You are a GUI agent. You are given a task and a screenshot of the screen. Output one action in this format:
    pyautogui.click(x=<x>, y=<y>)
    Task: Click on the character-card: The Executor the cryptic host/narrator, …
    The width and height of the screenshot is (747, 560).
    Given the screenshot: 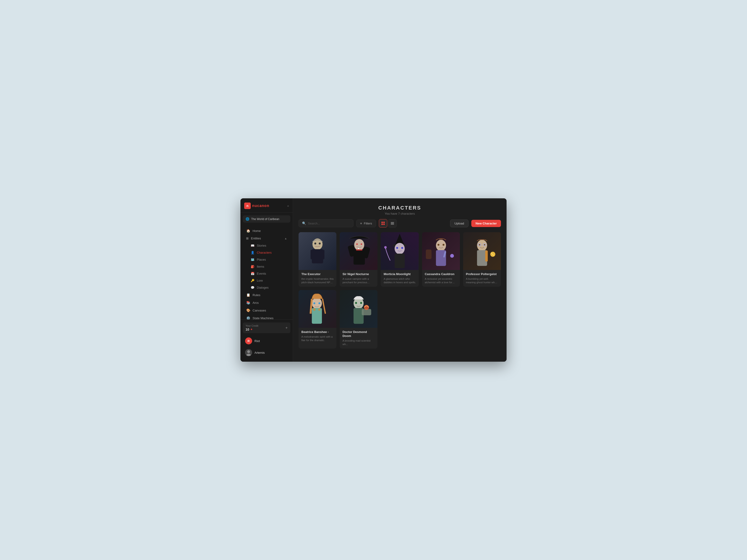 What is the action you would take?
    pyautogui.click(x=317, y=260)
    